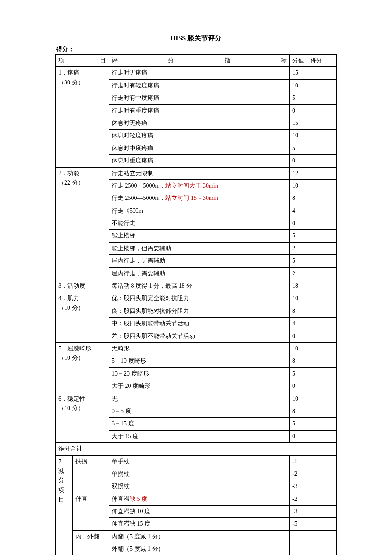  Describe the element at coordinates (196, 349) in the screenshot. I see `table-row: 5．屈膝畸形（10 分）无畸形10` at that location.